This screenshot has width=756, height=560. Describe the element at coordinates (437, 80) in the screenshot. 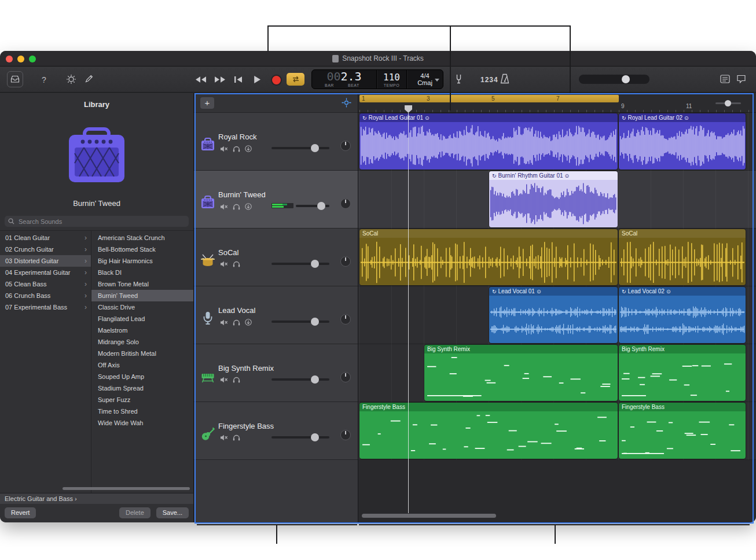

I see `chevron-down-icon` at that location.